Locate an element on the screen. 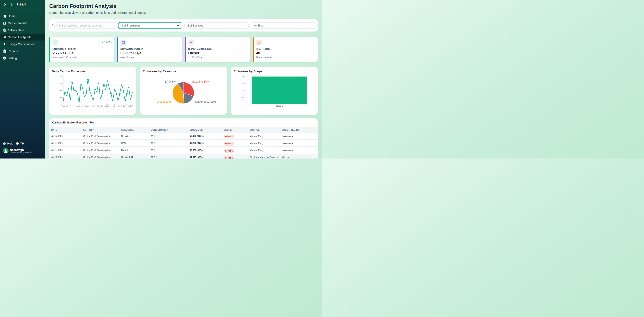 Image resolution: width=644 pixels, height=317 pixels. svg-text: Gasoline 30% is located at coordinates (201, 81).